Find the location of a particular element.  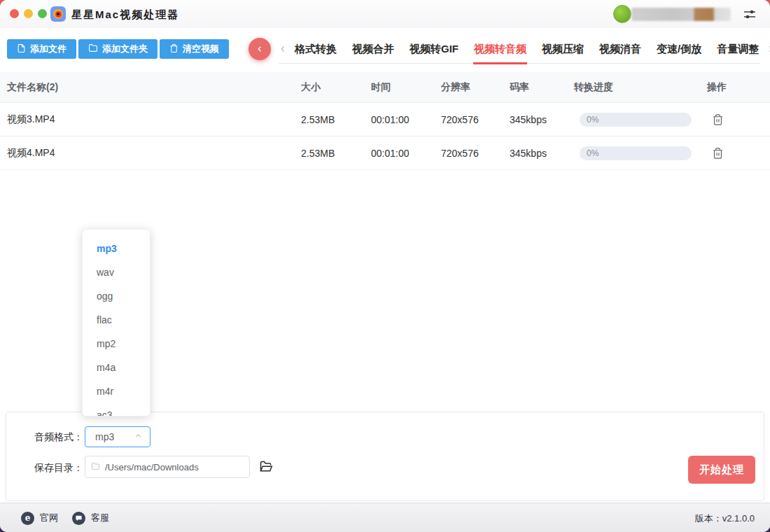

tabs-scroll-left-icon is located at coordinates (283, 49).